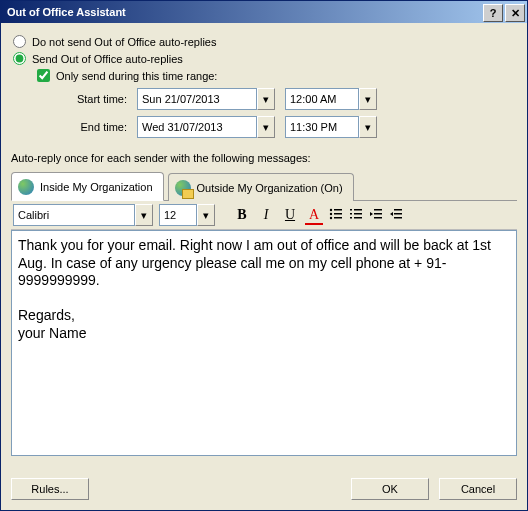 The height and width of the screenshot is (511, 528). Describe the element at coordinates (276, 76) in the screenshot. I see `check-timerange: Only send during this time range:` at that location.